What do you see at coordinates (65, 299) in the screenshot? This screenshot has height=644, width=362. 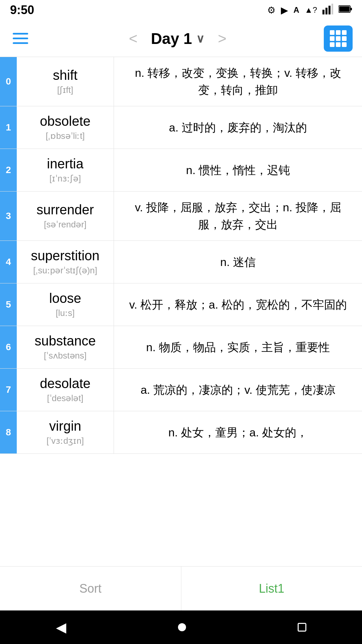 I see `word-text: loose` at bounding box center [65, 299].